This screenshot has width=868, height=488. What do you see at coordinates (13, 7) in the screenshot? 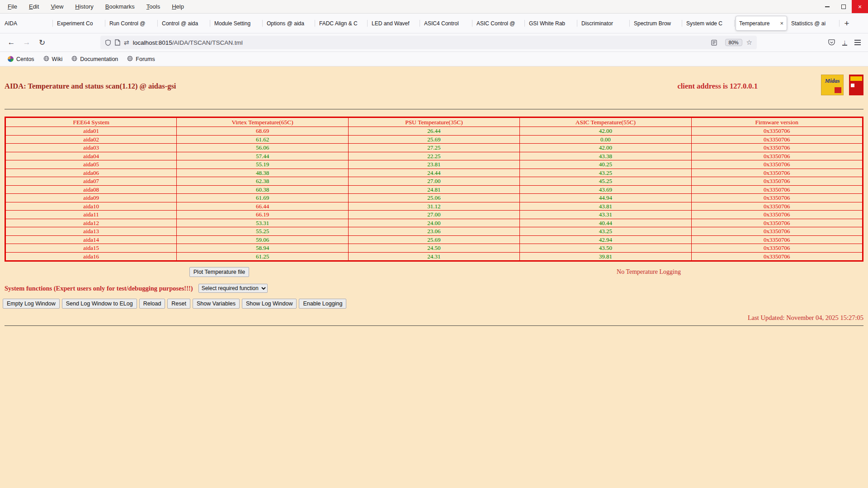
I see `menu-file: File` at bounding box center [13, 7].